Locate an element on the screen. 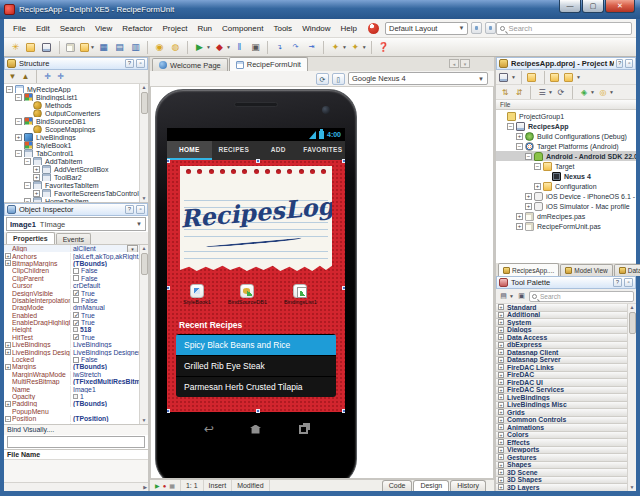 Image resolution: width=640 pixels, height=496 pixels. scroll-right-icon: ▶ is located at coordinates (145, 487).